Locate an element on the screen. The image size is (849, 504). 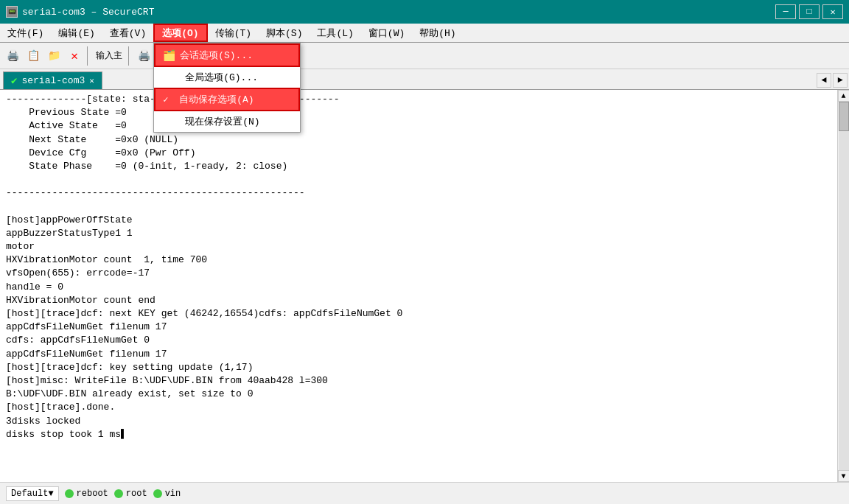
status-bar: Default▼ reboot root vin is located at coordinates (424, 493).